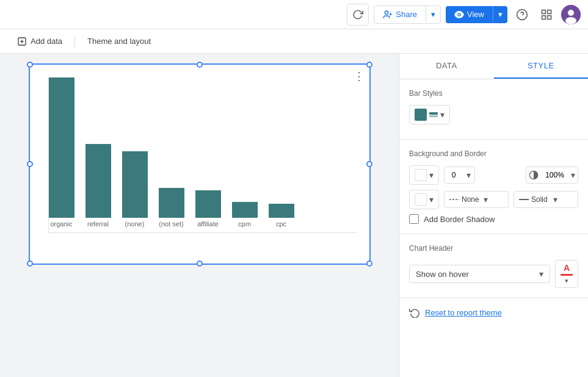 The width and height of the screenshot is (588, 377). What do you see at coordinates (442, 275) in the screenshot?
I see `show-on-hover-label: Show on hover` at bounding box center [442, 275].